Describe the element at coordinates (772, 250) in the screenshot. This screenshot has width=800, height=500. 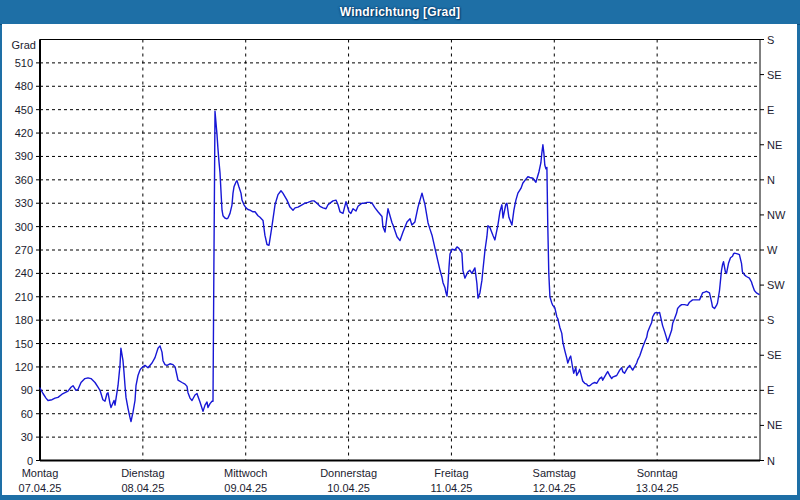
I see `compass-label: W` at that location.